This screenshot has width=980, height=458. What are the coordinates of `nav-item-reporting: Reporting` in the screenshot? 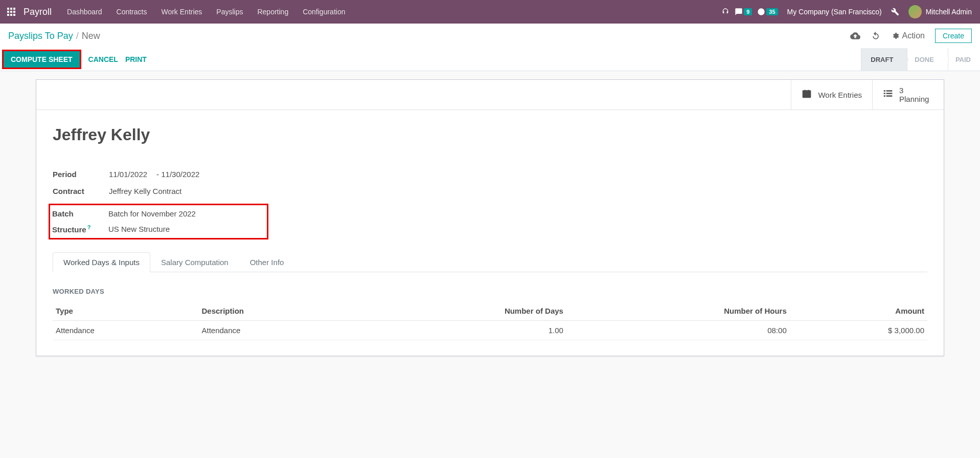 It's located at (273, 12).